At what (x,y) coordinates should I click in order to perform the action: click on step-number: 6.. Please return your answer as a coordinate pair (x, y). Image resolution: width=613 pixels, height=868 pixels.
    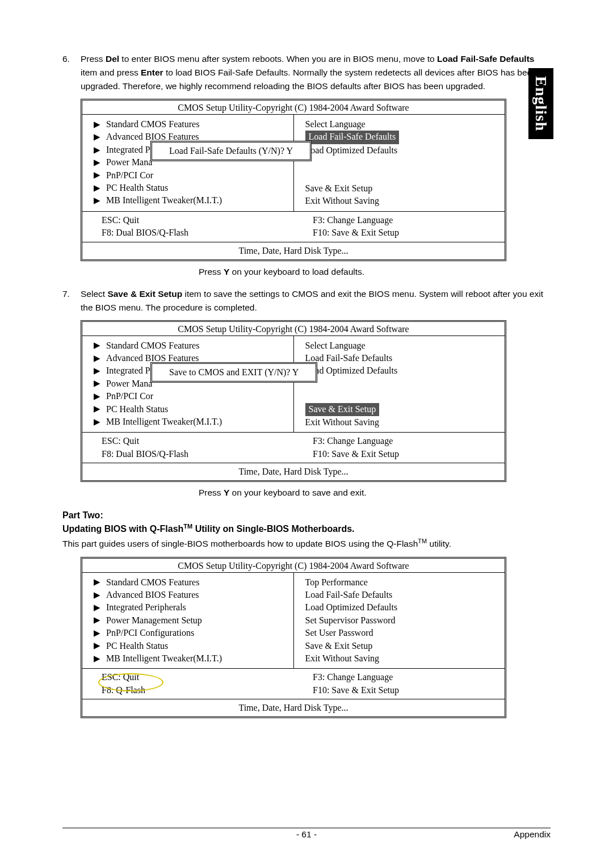
    Looking at the image, I should click on (72, 73).